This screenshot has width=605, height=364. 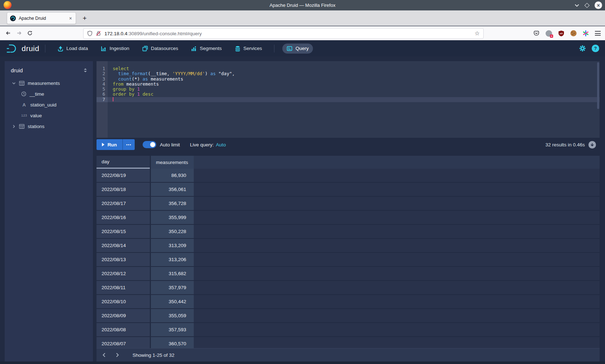 I want to click on run-more-button: •••, so click(x=129, y=145).